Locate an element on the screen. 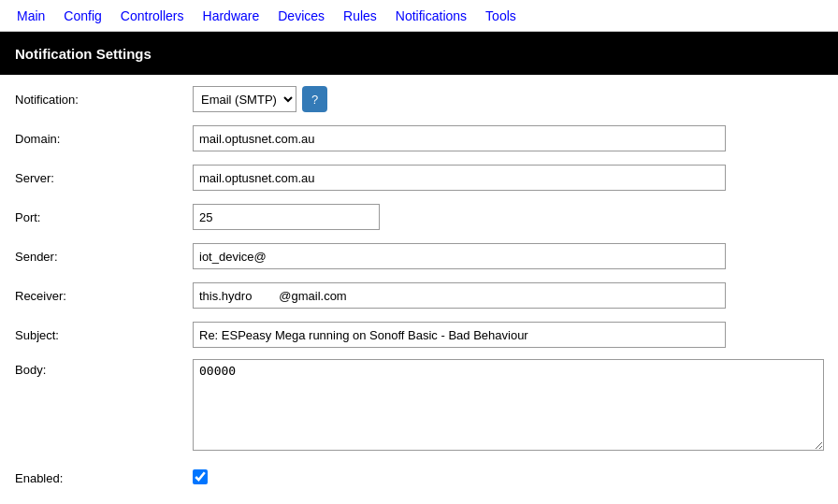  server-input is located at coordinates (459, 178).